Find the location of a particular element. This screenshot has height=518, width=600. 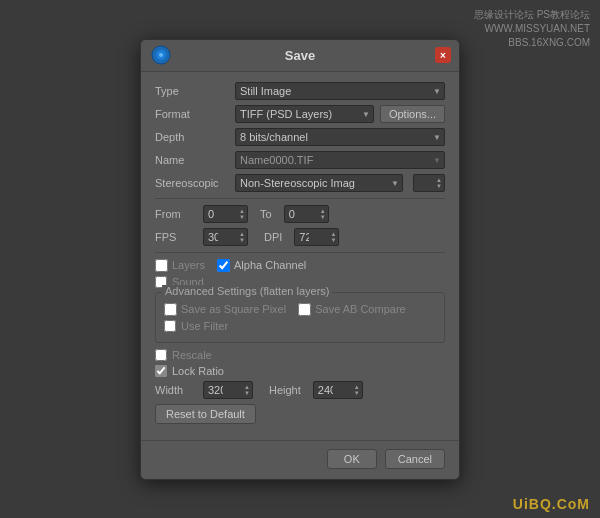

to-spin-down: ▼ is located at coordinates (323, 217).